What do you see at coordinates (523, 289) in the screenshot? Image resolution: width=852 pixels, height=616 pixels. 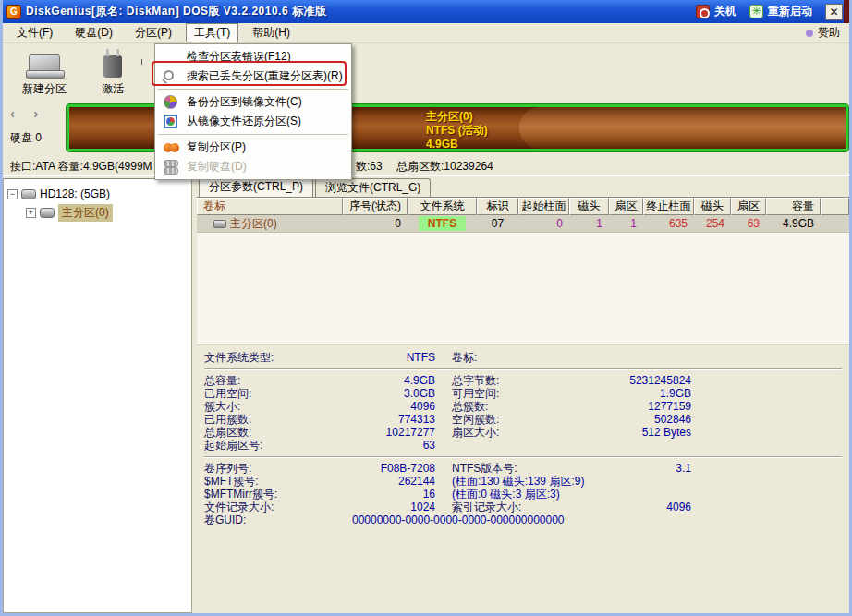 I see `table-empty-area` at bounding box center [523, 289].